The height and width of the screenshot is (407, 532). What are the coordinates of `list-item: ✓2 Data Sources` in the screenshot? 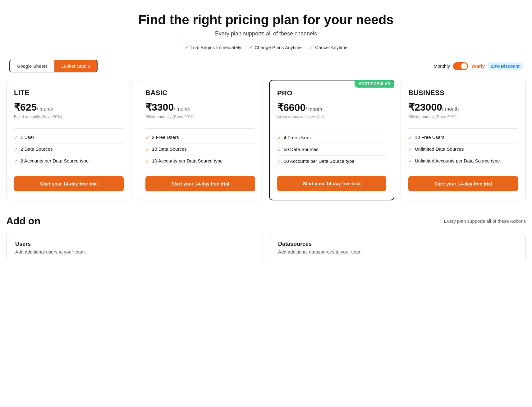 It's located at (69, 149).